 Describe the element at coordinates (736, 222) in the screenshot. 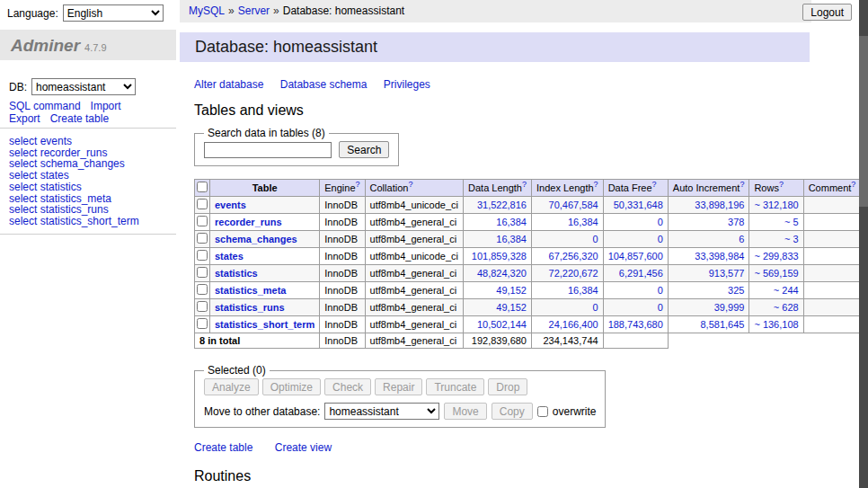

I see `auto-increment-link: 378` at that location.